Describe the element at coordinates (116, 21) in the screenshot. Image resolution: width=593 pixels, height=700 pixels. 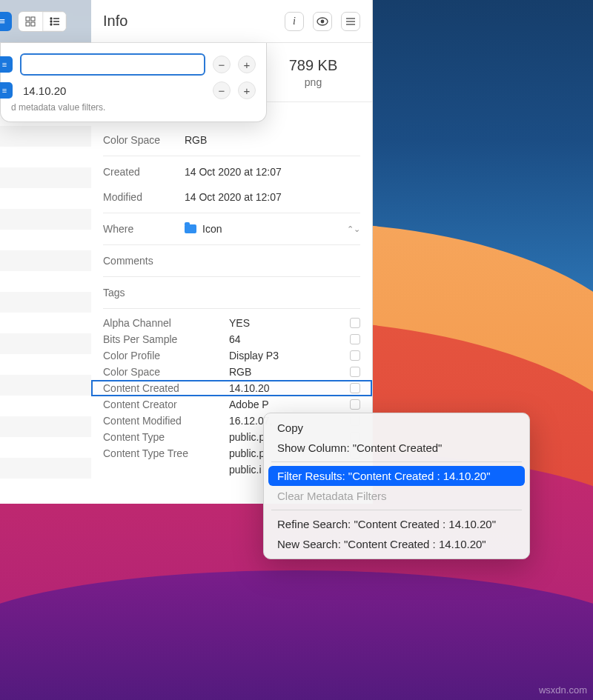
I see `info-title: Info` at that location.